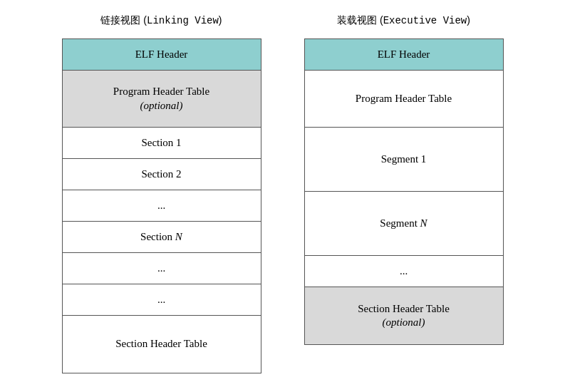 The width and height of the screenshot is (565, 392). Describe the element at coordinates (404, 99) in the screenshot. I see `executive-program-header-table: Program Header Table` at that location.